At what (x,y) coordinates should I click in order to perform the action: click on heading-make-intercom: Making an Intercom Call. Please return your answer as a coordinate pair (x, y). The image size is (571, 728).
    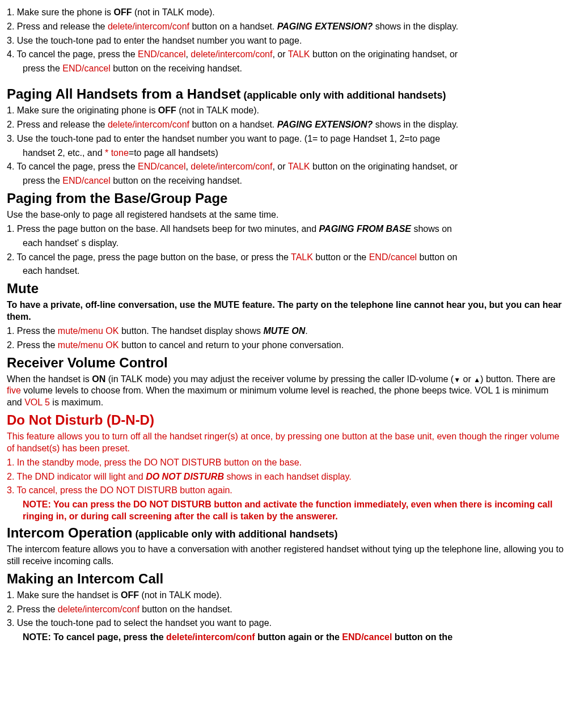
    Looking at the image, I should click on (286, 578).